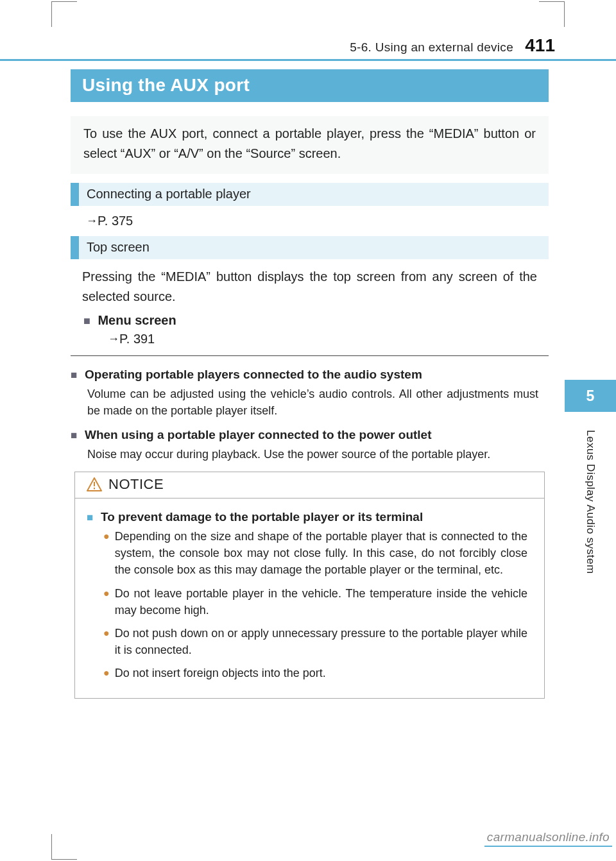 The image size is (616, 861). I want to click on note-title: When using a portable player connected t…, so click(258, 435).